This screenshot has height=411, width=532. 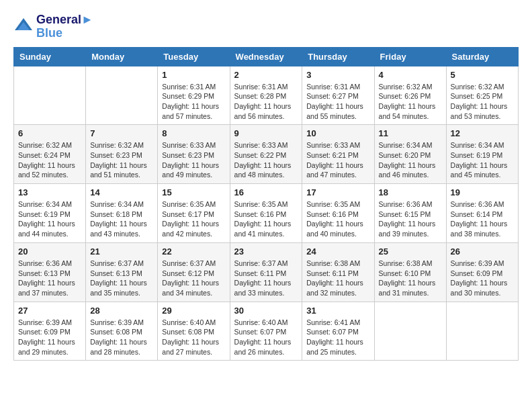 What do you see at coordinates (338, 337) in the screenshot?
I see `day-info: Sunrise: 6:41 AMSunset: 6:07 PMDaylight:…` at bounding box center [338, 337].